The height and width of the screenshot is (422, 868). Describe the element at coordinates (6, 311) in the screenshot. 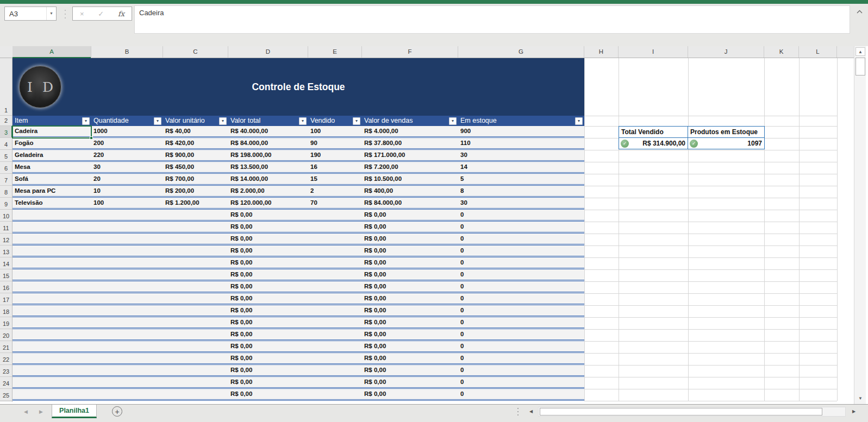

I see `row-header-18: 18` at that location.